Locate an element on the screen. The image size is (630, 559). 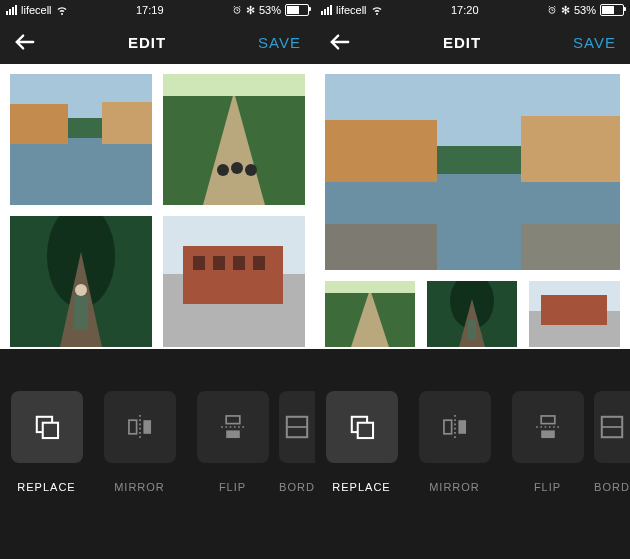
status-bar: lifecell 17:20 ✻ 53% is located at coordinates (472, 10).